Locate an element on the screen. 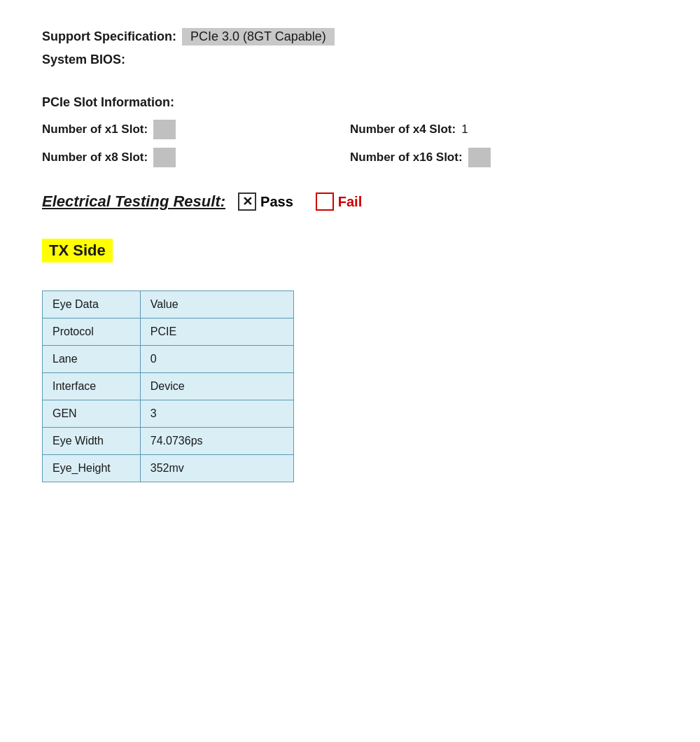  cell-eye-height-label: Eye_Height is located at coordinates (92, 469).